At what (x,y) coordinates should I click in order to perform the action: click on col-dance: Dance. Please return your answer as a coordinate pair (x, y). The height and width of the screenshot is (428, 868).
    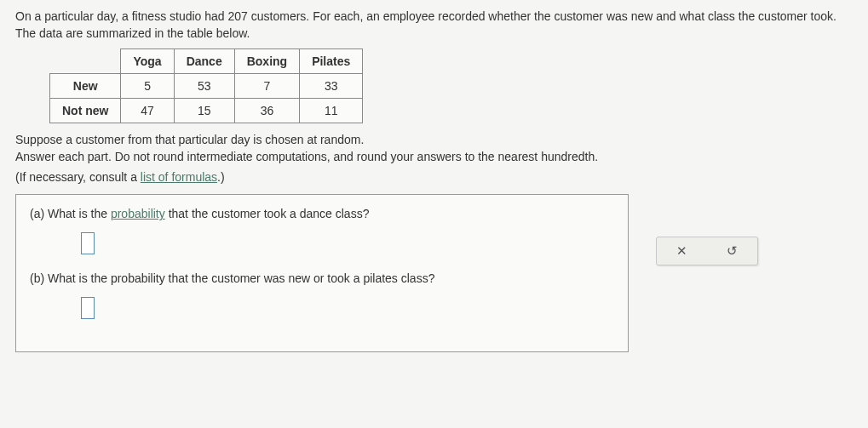
    Looking at the image, I should click on (204, 61).